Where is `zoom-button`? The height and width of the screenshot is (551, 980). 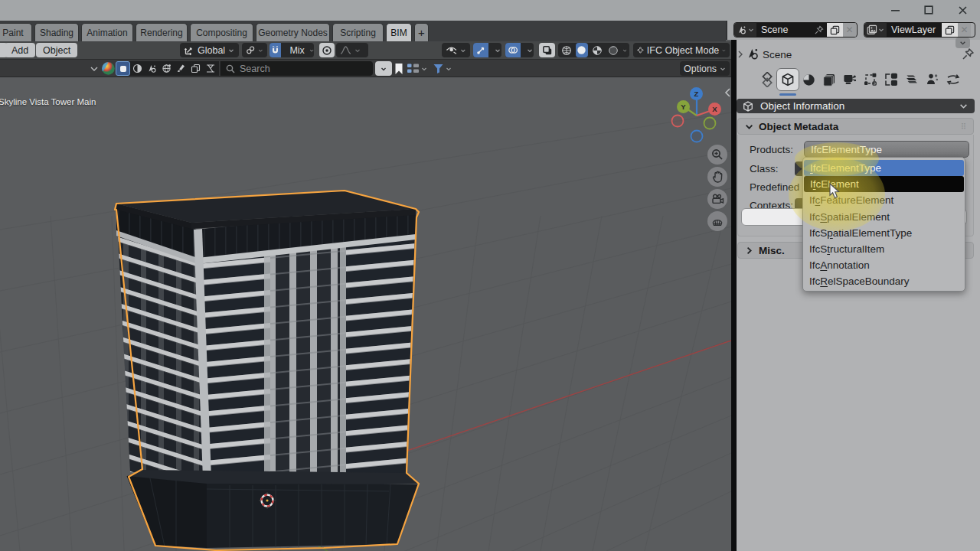 zoom-button is located at coordinates (717, 155).